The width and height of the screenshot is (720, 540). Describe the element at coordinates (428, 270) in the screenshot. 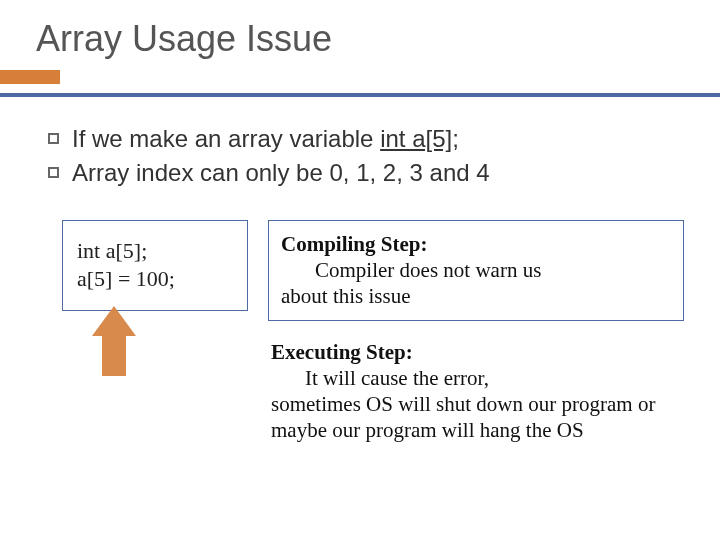

I see `note-body: Compiler does not warn us` at that location.